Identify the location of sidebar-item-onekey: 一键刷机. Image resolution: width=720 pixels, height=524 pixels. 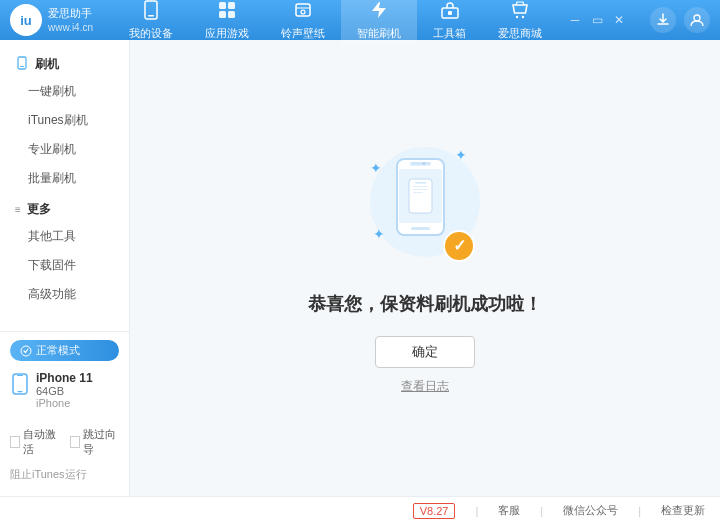
(64, 92).